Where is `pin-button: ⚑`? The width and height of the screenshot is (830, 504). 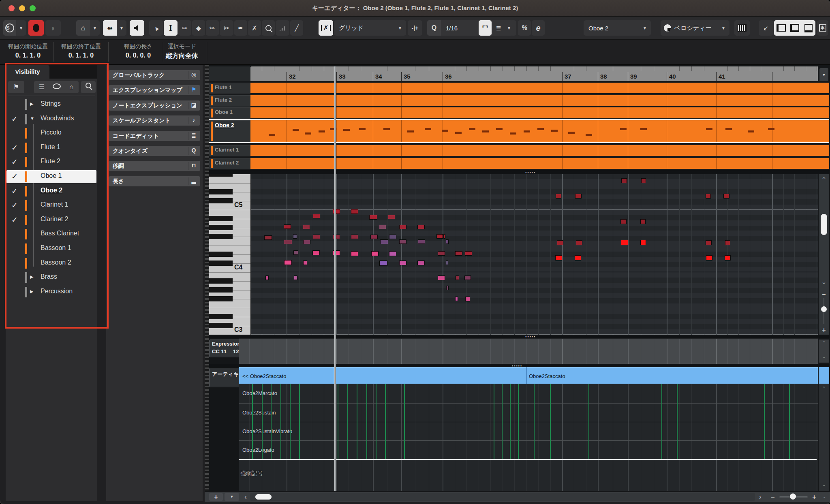 pin-button: ⚑ is located at coordinates (16, 87).